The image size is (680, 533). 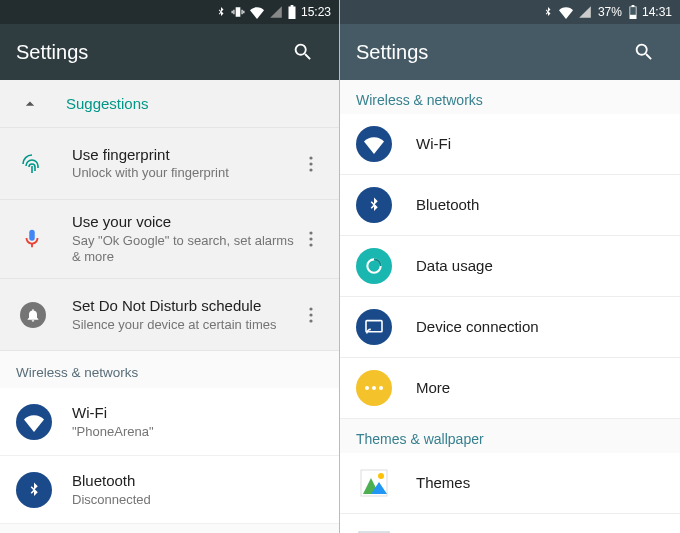 What do you see at coordinates (186, 326) in the screenshot?
I see `suggestion-subtitle: Silence your device at certain times` at bounding box center [186, 326].